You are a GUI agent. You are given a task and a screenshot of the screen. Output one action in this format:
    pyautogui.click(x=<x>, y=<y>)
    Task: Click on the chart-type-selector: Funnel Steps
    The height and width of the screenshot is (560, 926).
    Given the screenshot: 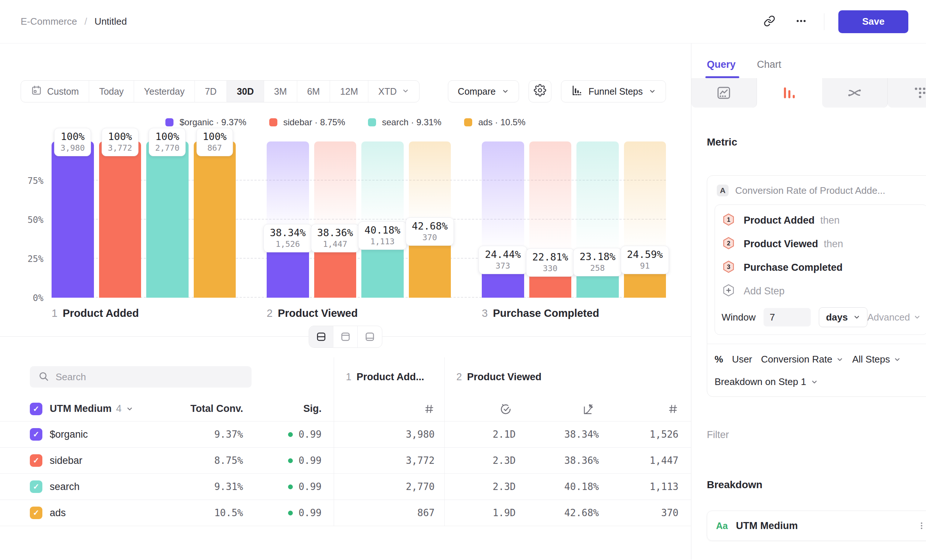 What is the action you would take?
    pyautogui.click(x=613, y=92)
    